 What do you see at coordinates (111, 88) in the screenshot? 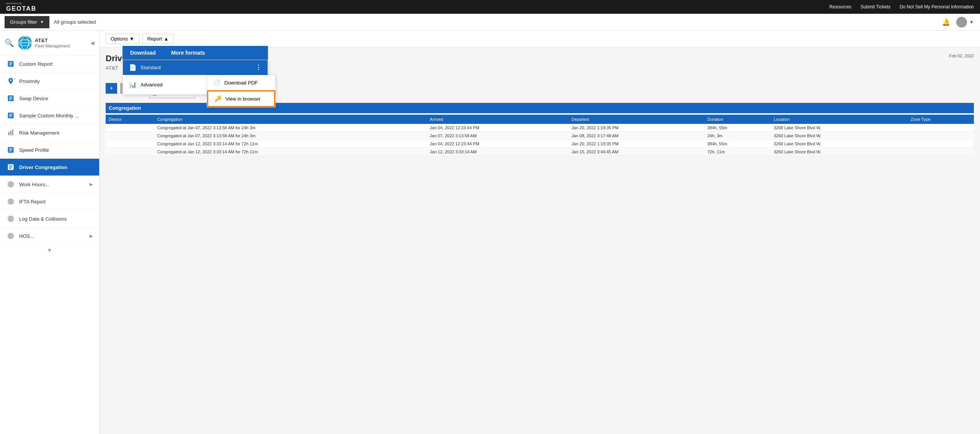
I see `zoom-in-button: +` at bounding box center [111, 88].